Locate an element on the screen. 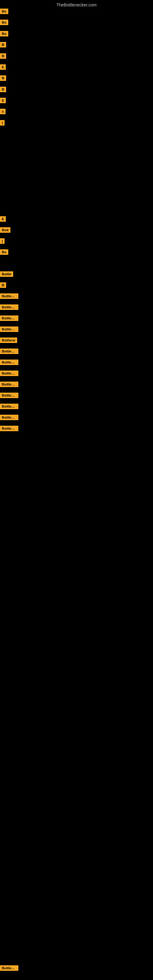  badge-label: s is located at coordinates (3, 111).